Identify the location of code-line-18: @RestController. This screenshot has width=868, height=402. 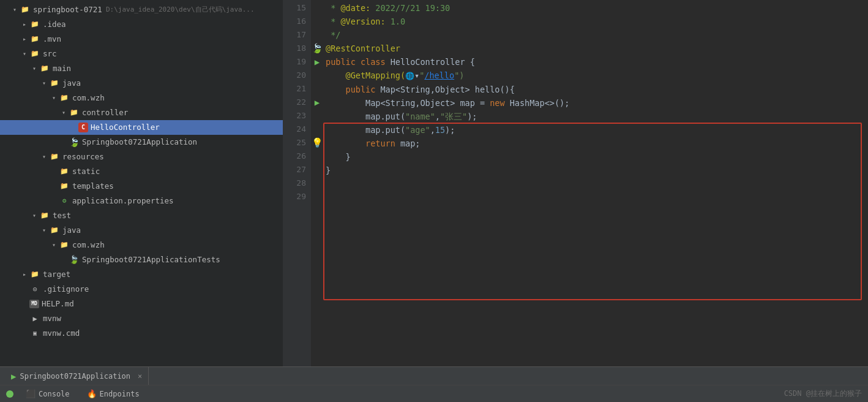
(597, 48).